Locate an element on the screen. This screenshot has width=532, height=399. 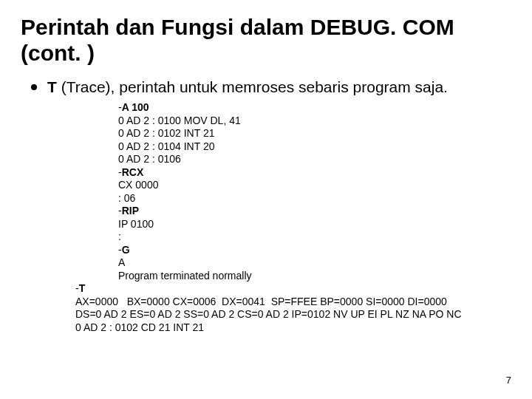
code-line: 0 AD 2 : 0100 MOV DL, 41 is located at coordinates (180, 120).